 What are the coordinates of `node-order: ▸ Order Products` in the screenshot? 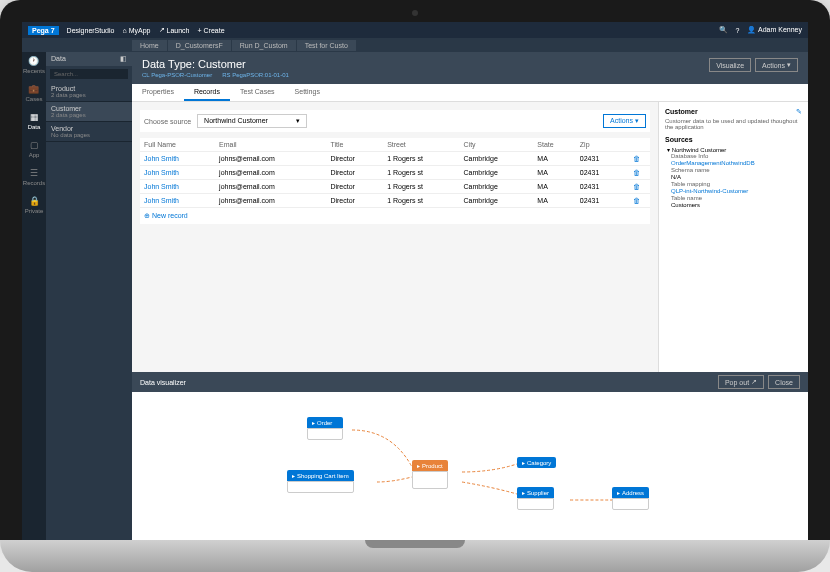 It's located at (325, 428).